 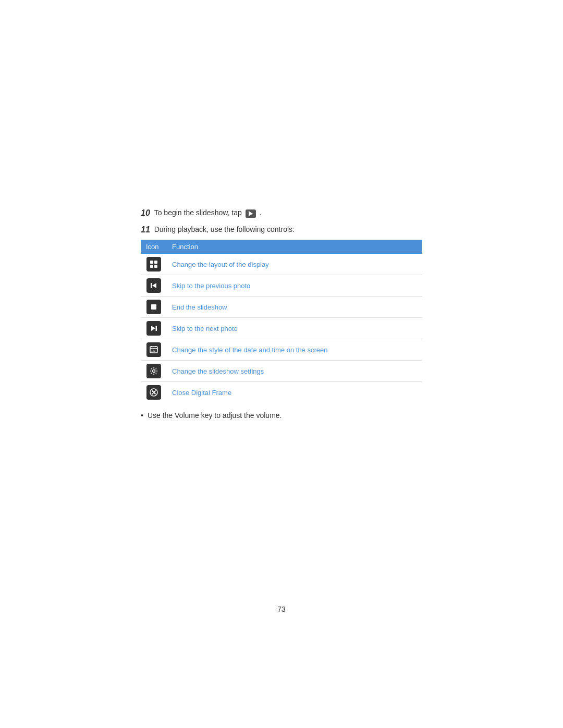 What do you see at coordinates (282, 307) in the screenshot?
I see `table-row: End the slideshow` at bounding box center [282, 307].